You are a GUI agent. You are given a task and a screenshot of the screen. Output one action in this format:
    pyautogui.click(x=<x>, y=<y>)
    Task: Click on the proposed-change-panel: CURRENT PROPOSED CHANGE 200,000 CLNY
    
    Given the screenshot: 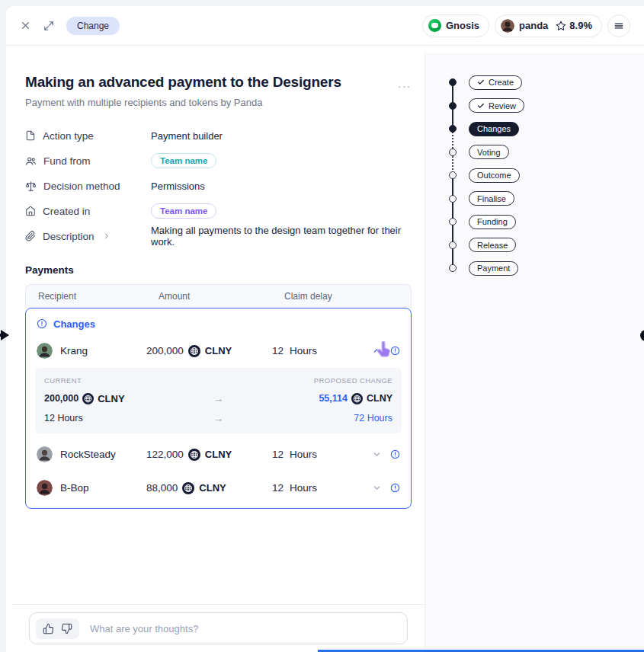 What is the action you would take?
    pyautogui.click(x=218, y=401)
    